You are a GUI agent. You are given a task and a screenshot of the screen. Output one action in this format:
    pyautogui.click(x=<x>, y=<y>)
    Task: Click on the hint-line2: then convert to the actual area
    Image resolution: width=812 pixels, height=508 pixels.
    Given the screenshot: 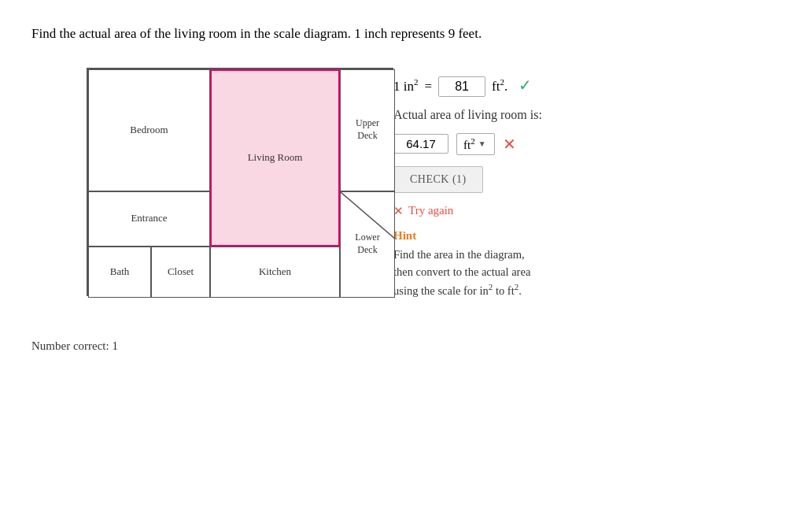 What is the action you would take?
    pyautogui.click(x=462, y=272)
    